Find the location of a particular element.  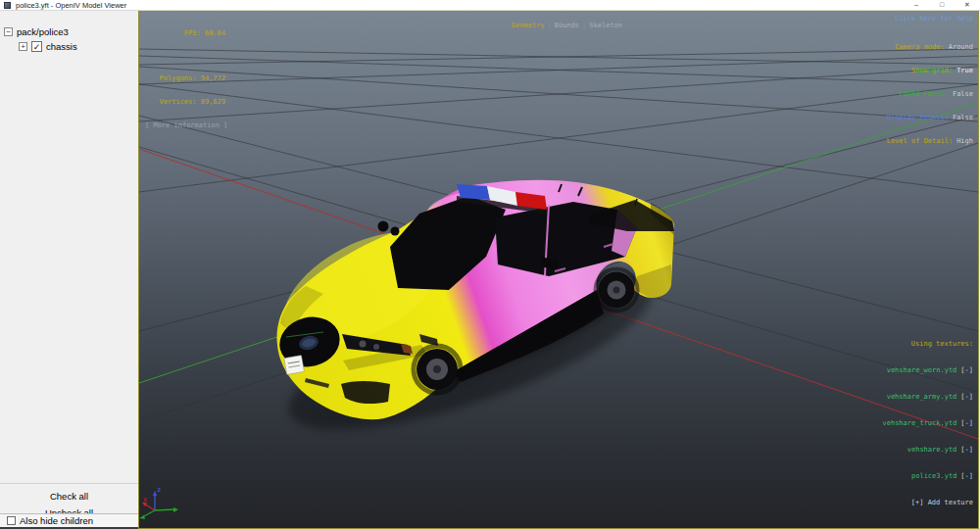

also-hide-children-label: Also hide children is located at coordinates (57, 521).